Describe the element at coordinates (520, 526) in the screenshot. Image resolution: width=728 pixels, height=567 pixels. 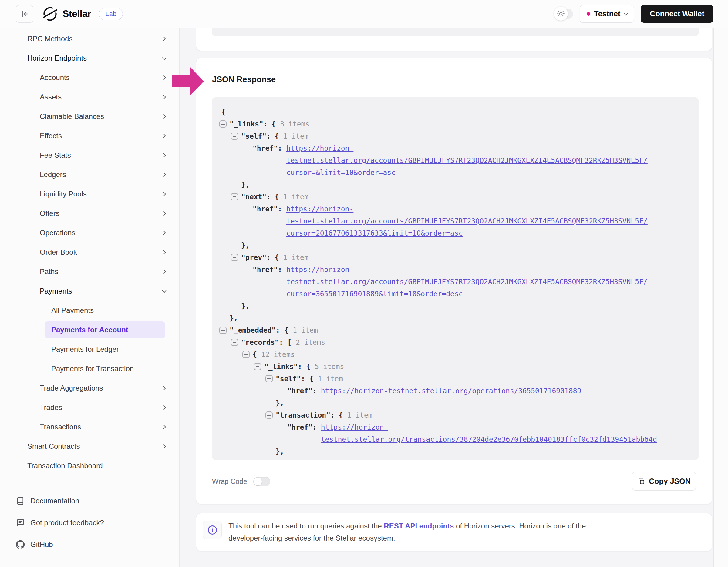
I see `info-note-post: of Horizon servers. Horizon is one of th…` at that location.